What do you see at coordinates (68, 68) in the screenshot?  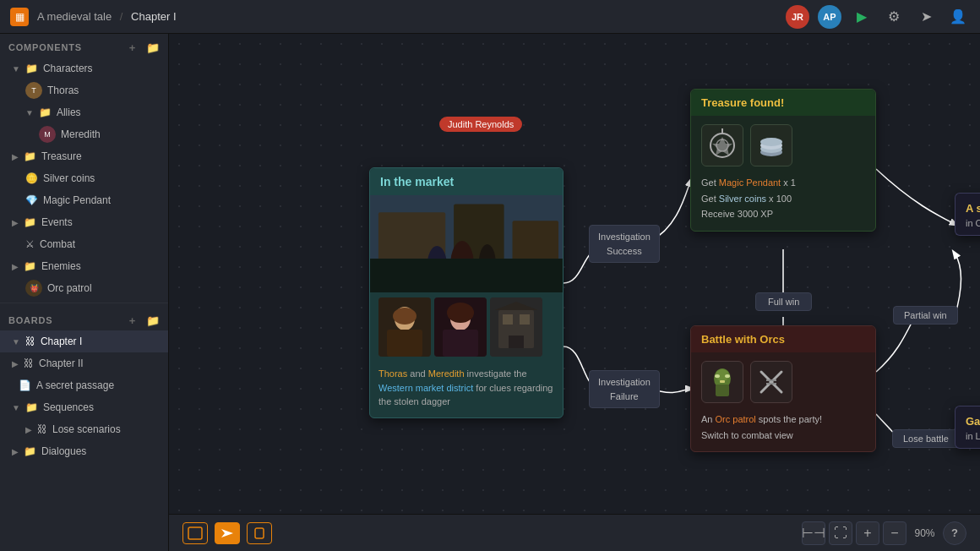 I see `sidebar-item-label: Characters` at bounding box center [68, 68].